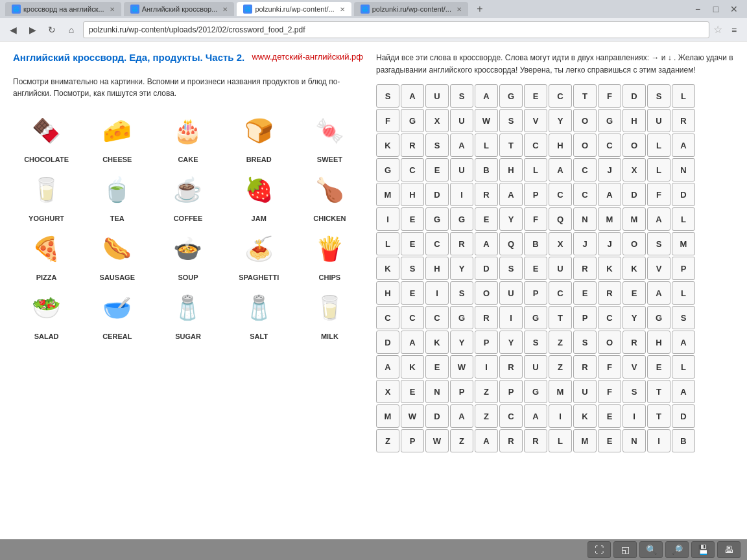  Describe the element at coordinates (330, 277) in the screenshot. I see `food-label-chips: CHIPS` at that location.